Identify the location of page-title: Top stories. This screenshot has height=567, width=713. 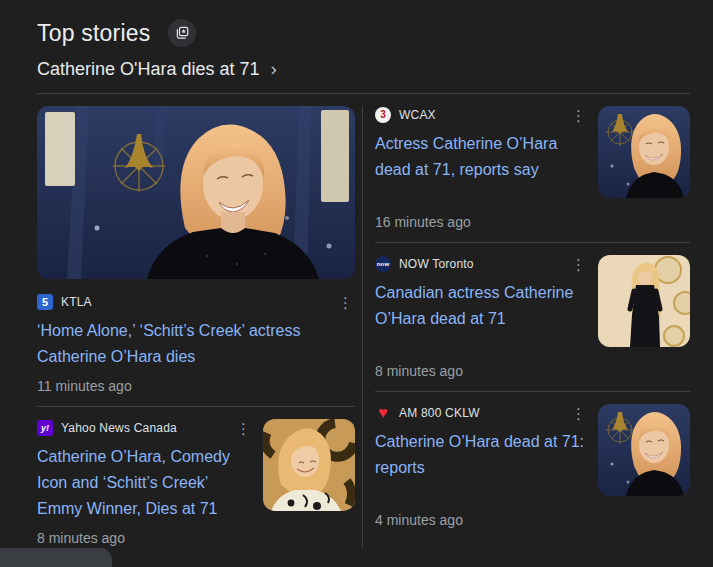
(94, 34).